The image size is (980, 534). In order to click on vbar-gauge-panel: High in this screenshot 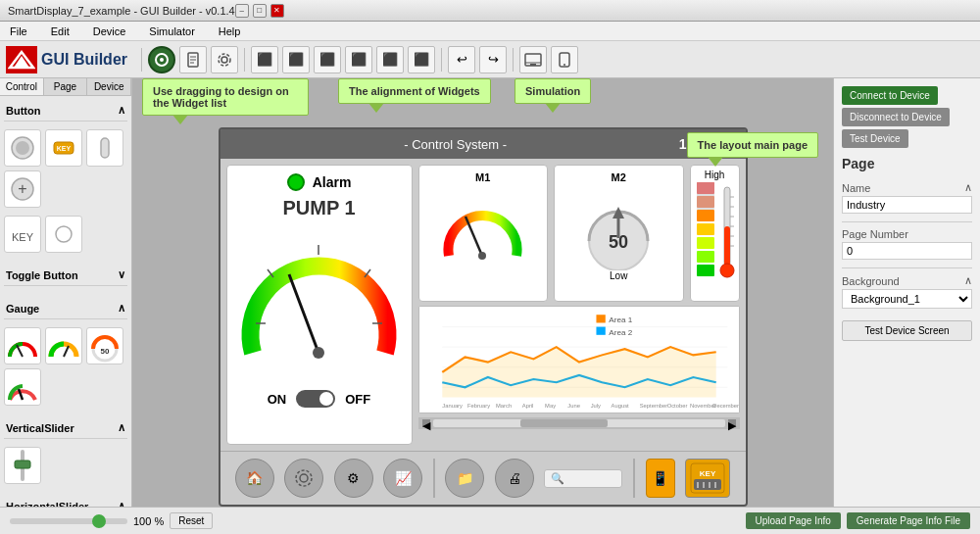, I will do `click(715, 233)`.